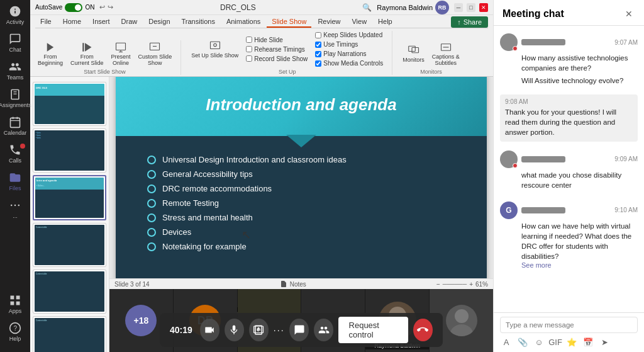 This screenshot has width=644, height=352. I want to click on sticker-btn: ⭐, so click(572, 342).